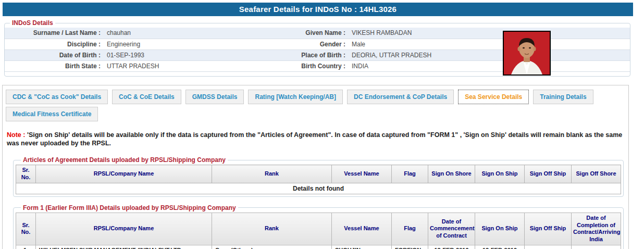 The width and height of the screenshot is (644, 249). What do you see at coordinates (489, 55) in the screenshot?
I see `field-value: DEORIA, UTTAR PRADESH` at bounding box center [489, 55].